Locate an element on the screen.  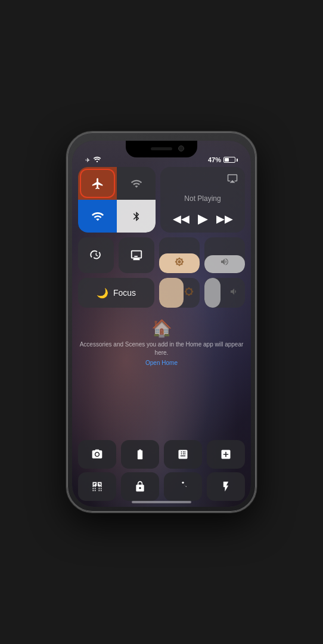
connectivity-grid is located at coordinates (117, 200).